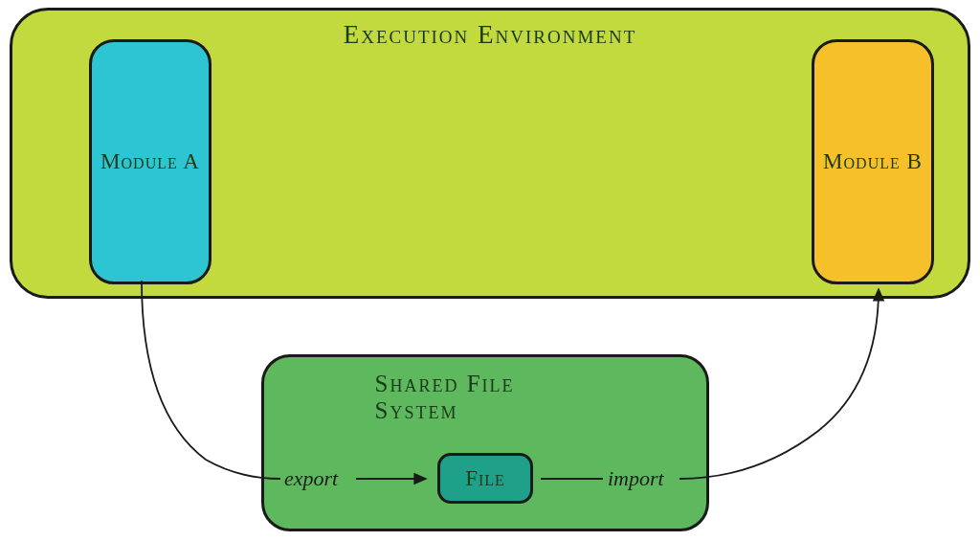 The width and height of the screenshot is (980, 541). Describe the element at coordinates (873, 162) in the screenshot. I see `module-b-box: Module B` at that location.